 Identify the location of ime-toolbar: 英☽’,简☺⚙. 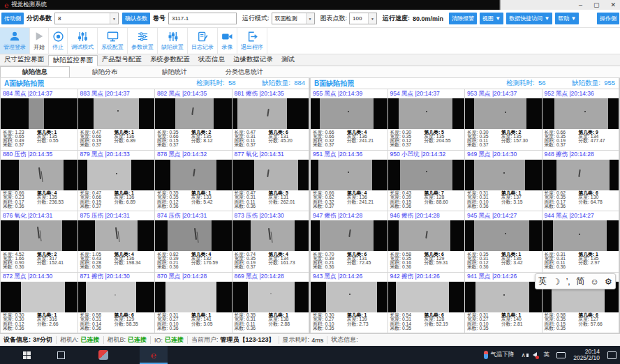
(575, 282).